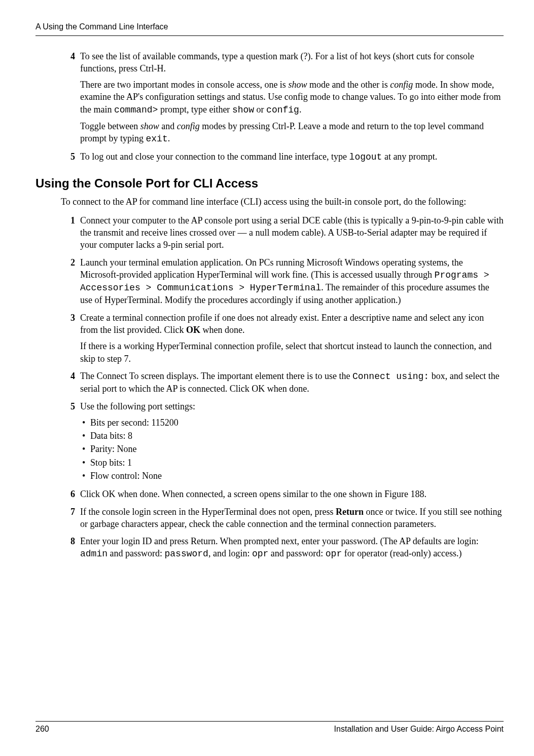  What do you see at coordinates (292, 282) in the screenshot?
I see `step-body: Launch your terminal emulation applicati…` at bounding box center [292, 282].